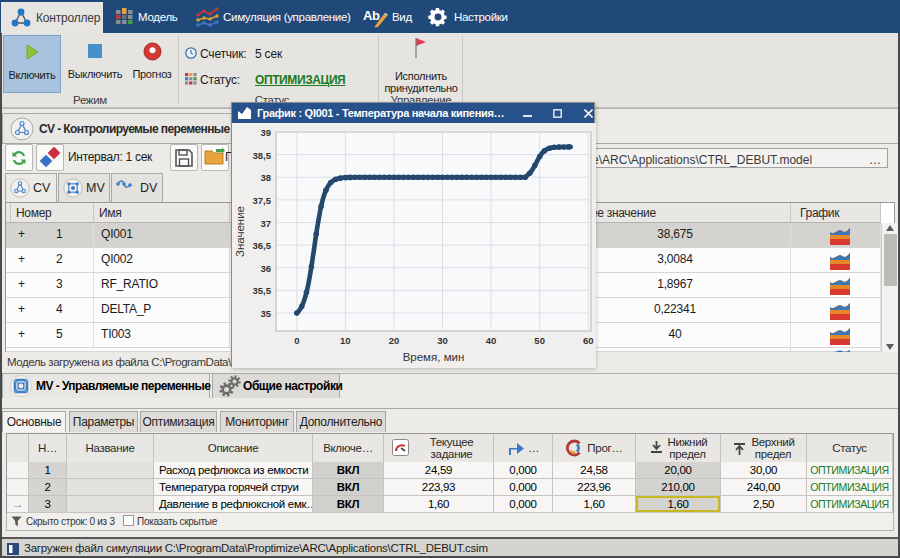 The width and height of the screenshot is (900, 558). Describe the element at coordinates (492, 340) in the screenshot. I see `svg-text: 40` at that location.